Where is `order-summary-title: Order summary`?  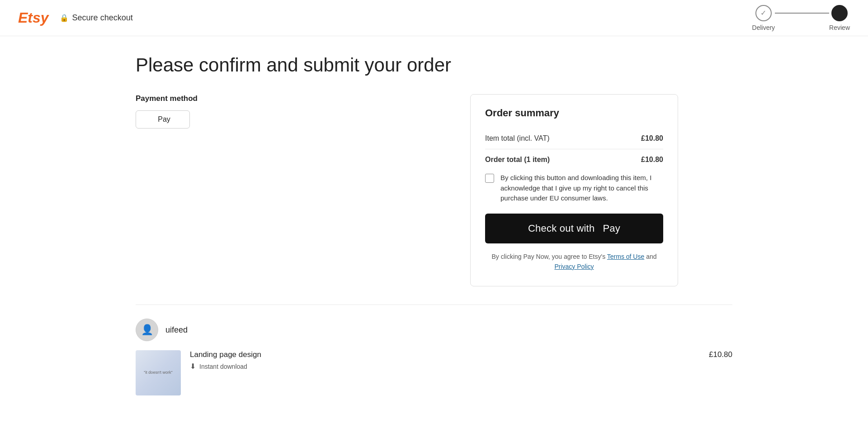
order-summary-title: Order summary is located at coordinates (574, 113).